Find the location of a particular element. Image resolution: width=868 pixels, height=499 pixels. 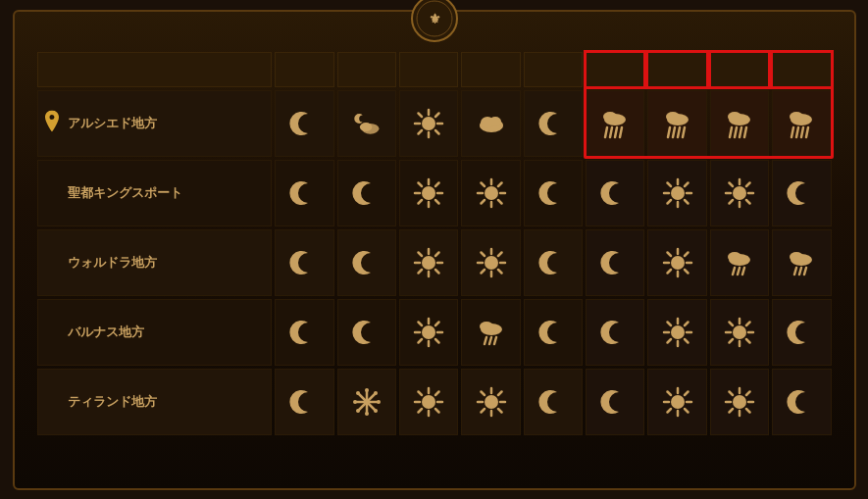

header-0b is located at coordinates (615, 70).